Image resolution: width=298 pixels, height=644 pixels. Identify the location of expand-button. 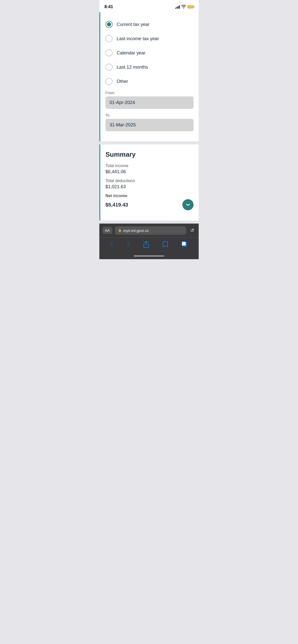
(188, 205).